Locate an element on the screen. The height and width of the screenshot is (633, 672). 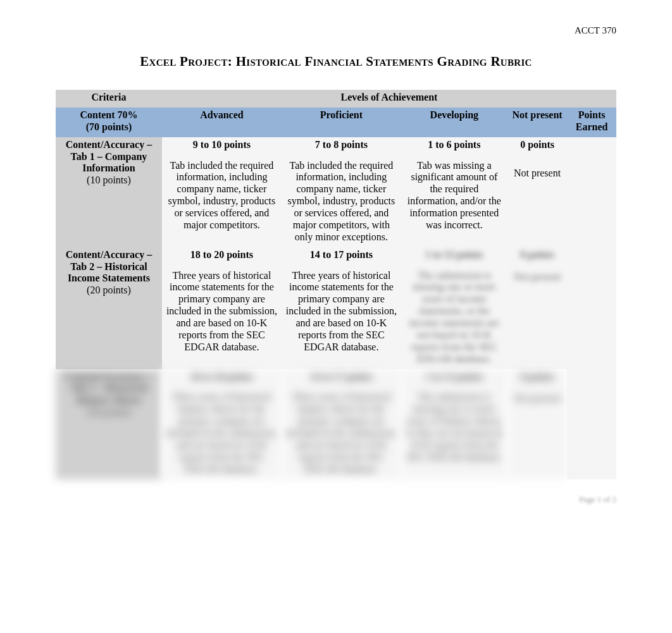
header-advanced: Advanced is located at coordinates (221, 123).